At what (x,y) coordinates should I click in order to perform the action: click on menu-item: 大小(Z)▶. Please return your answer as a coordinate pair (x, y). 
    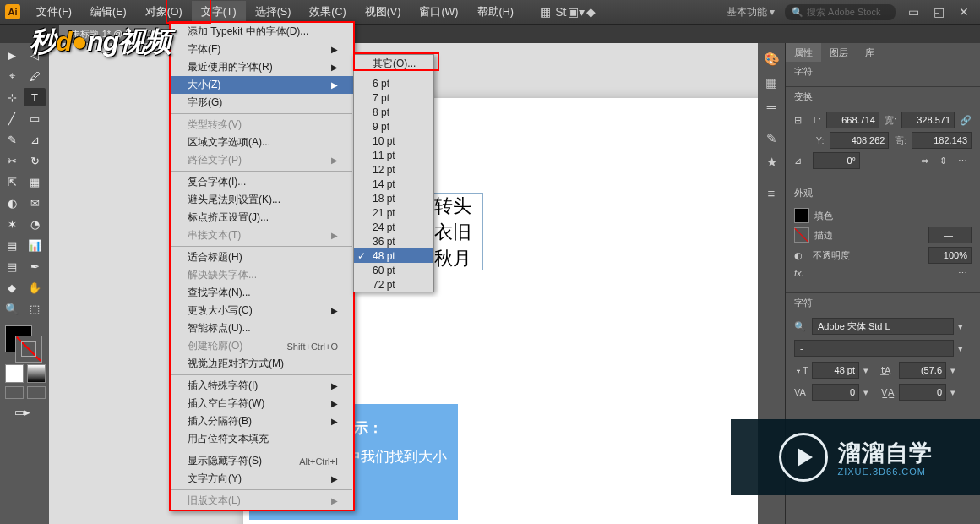
    Looking at the image, I should click on (262, 85).